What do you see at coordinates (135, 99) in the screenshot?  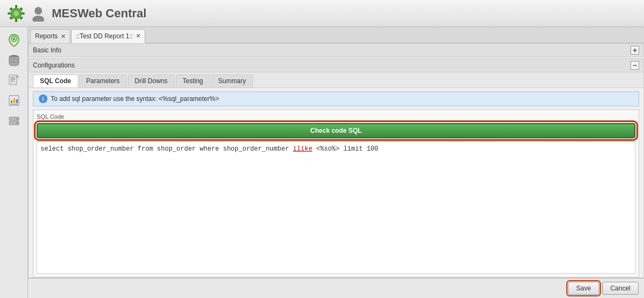 I see `info-message: To add sql parameter use the syntax: <%s…` at bounding box center [135, 99].